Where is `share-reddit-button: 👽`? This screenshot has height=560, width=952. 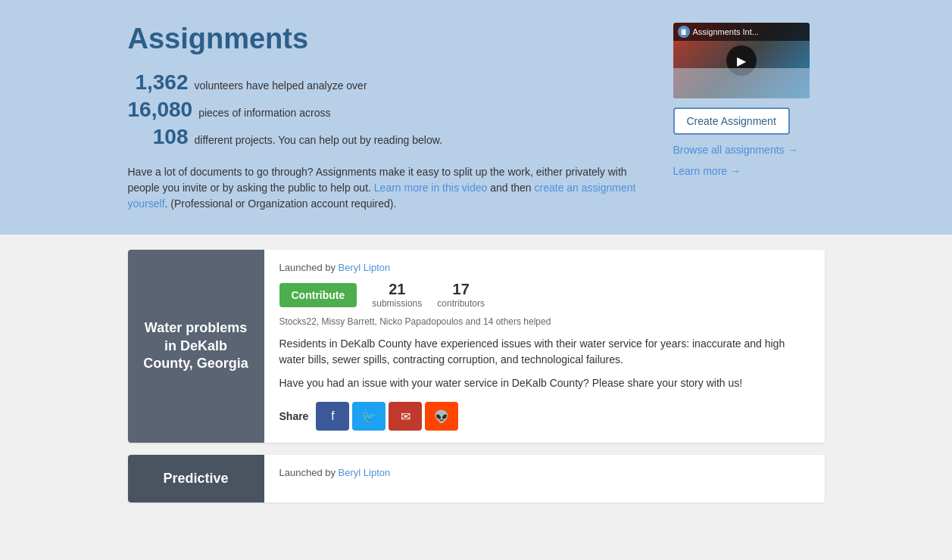 share-reddit-button: 👽 is located at coordinates (442, 416).